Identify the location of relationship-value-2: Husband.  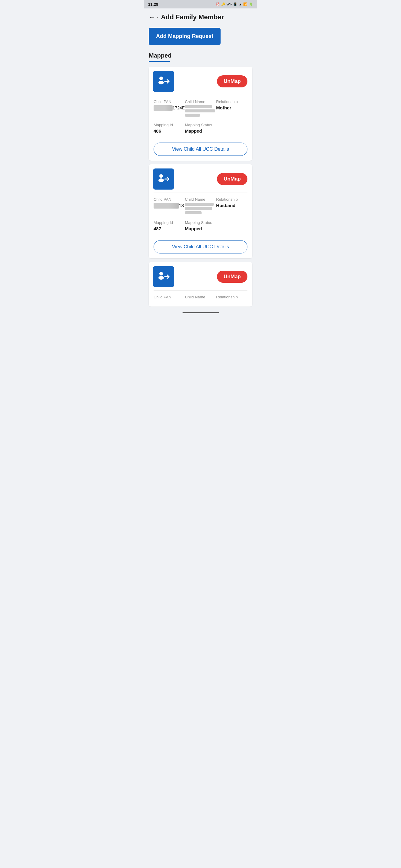
(232, 206).